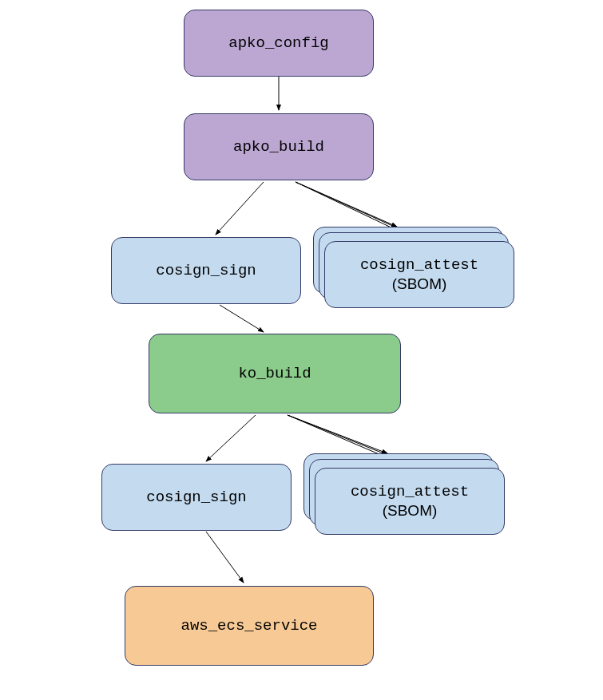 The height and width of the screenshot is (700, 603). I want to click on node-cosign-sign-1-label: cosign_sign, so click(206, 271).